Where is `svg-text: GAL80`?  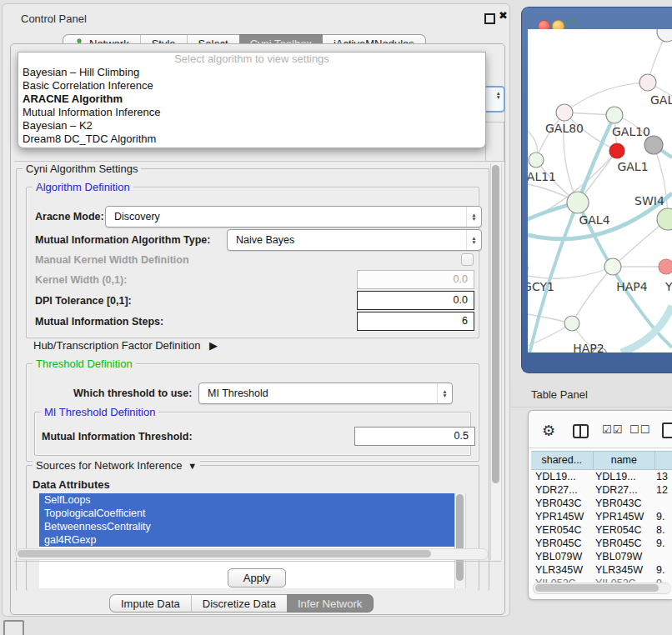 svg-text: GAL80 is located at coordinates (564, 128).